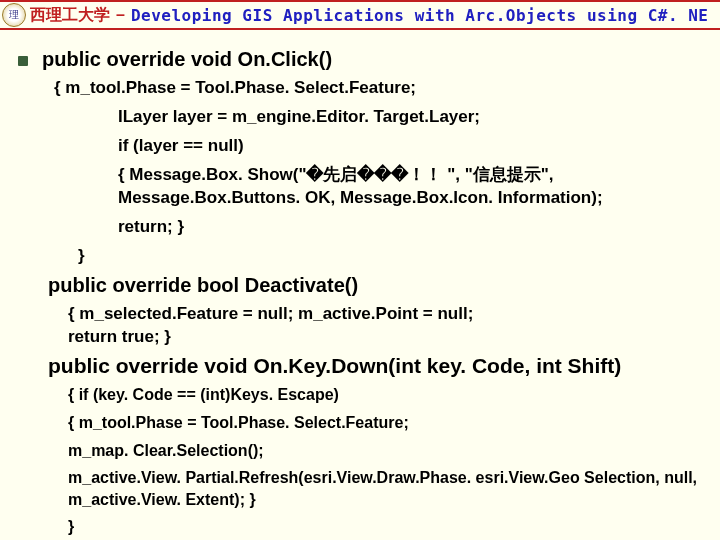 The image size is (720, 540). I want to click on slide-header: 理 西理工大学 – Developing GIS Applications wi…, so click(360, 15).